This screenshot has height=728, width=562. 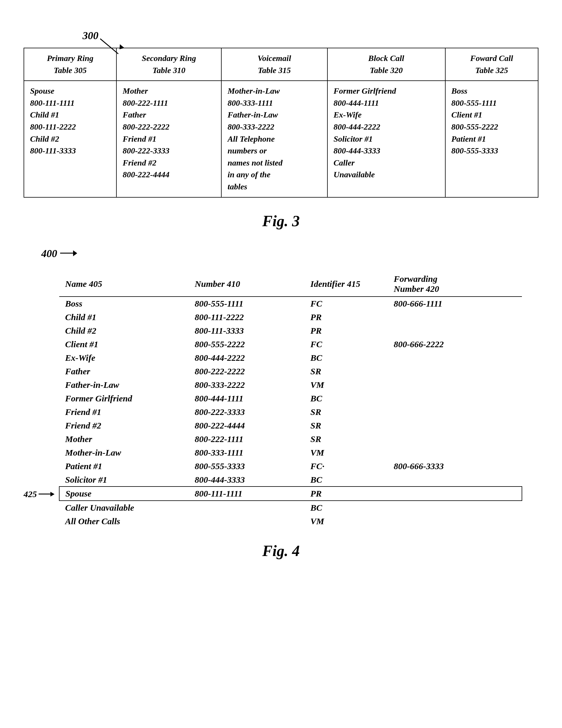 What do you see at coordinates (291, 399) in the screenshot?
I see `fig4-row-7: Former Girlfriend800-444-1111BC` at bounding box center [291, 399].